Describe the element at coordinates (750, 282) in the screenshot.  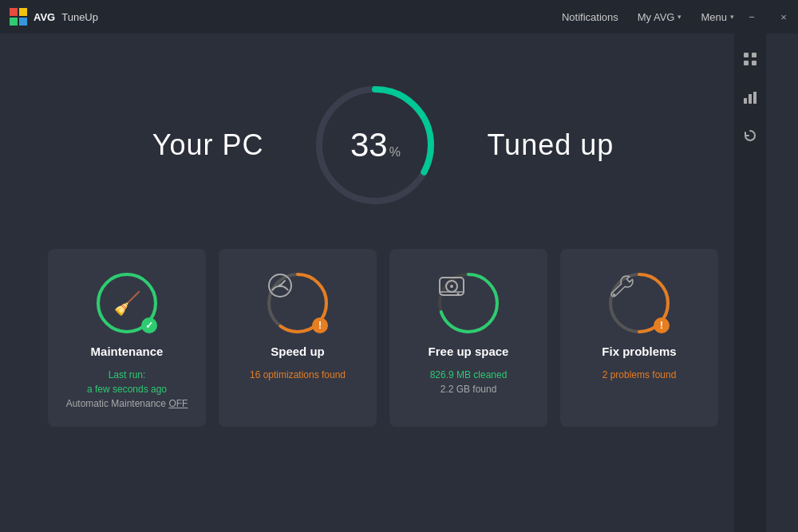
I see `right-sidebar` at that location.